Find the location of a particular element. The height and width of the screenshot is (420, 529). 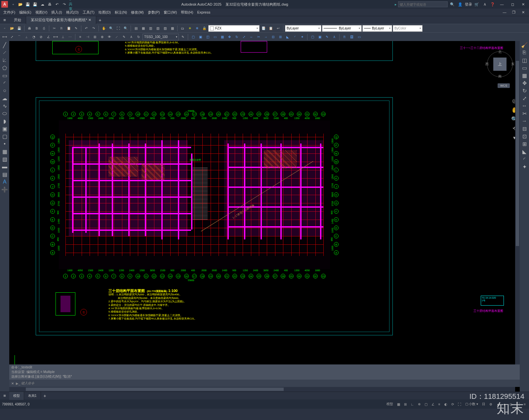

appstore-icon: Ａ is located at coordinates (485, 4).